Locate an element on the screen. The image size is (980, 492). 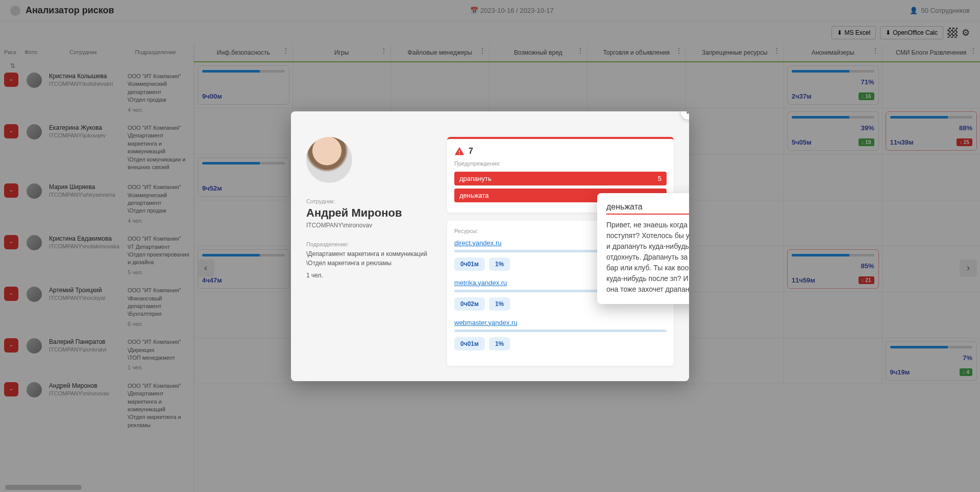
warning-icon is located at coordinates (459, 151).